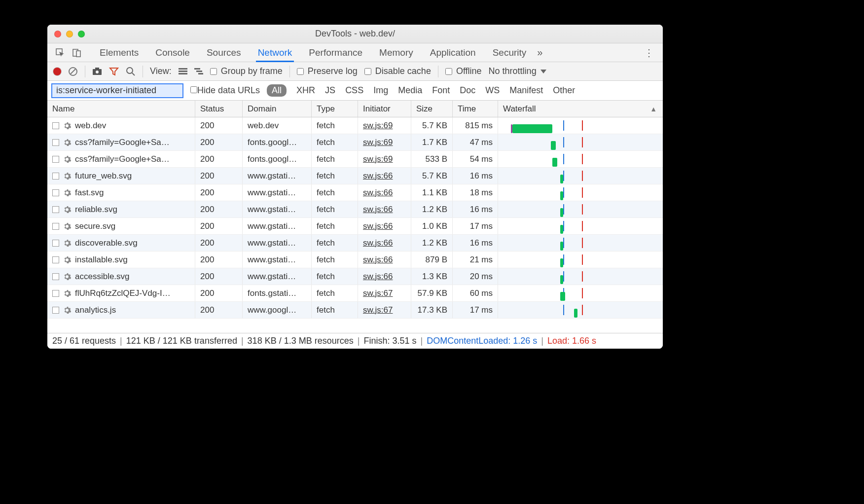 The height and width of the screenshot is (504, 864). What do you see at coordinates (397, 71) in the screenshot?
I see `disable-cache-checkbox: Disable cache` at bounding box center [397, 71].